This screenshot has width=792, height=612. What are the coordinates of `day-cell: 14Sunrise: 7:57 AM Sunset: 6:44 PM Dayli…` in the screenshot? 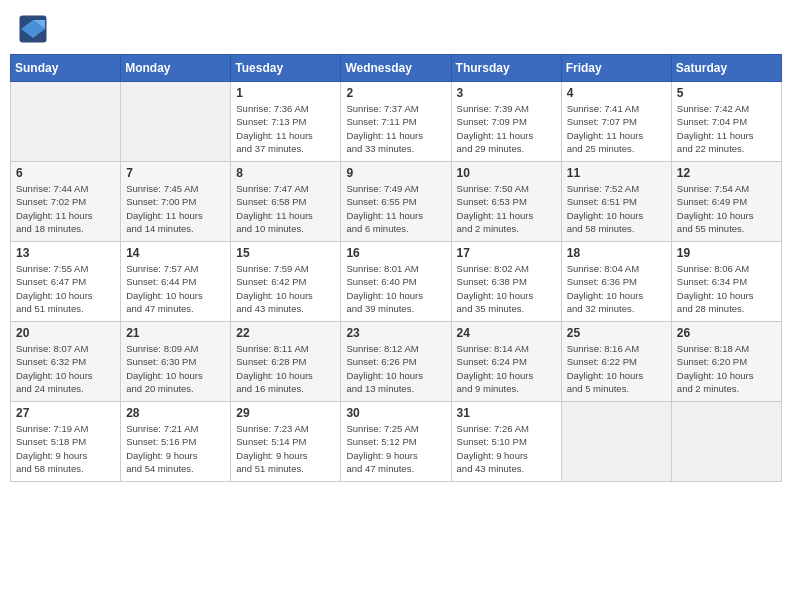 It's located at (176, 282).